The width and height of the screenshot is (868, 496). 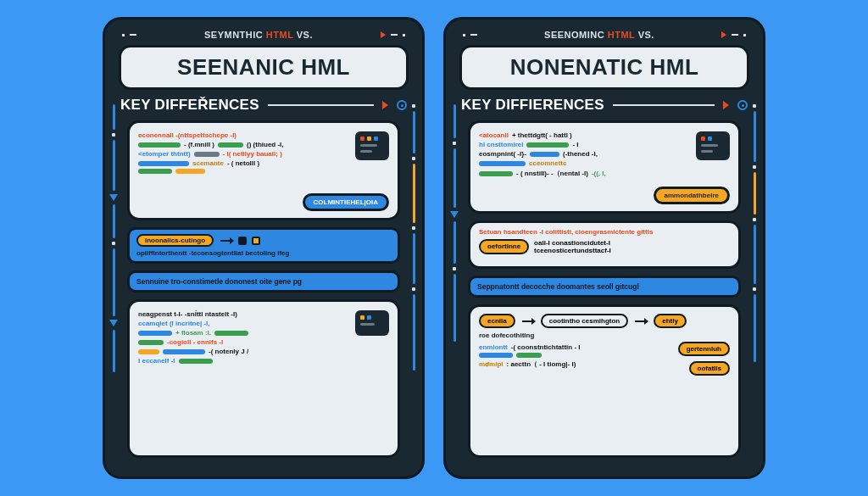 What do you see at coordinates (704, 349) in the screenshot?
I see `chip: gertennluh` at bounding box center [704, 349].